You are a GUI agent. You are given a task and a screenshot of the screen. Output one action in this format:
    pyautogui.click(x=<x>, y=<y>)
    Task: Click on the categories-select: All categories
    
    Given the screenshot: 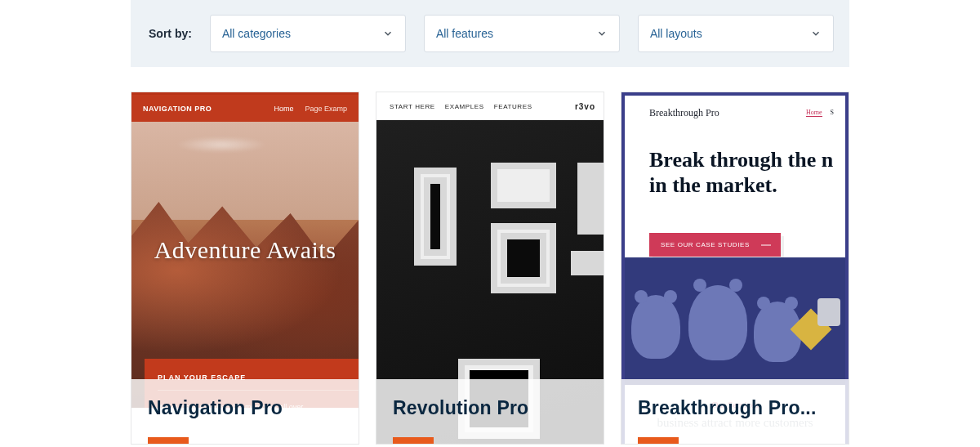 What is the action you would take?
    pyautogui.click(x=308, y=34)
    